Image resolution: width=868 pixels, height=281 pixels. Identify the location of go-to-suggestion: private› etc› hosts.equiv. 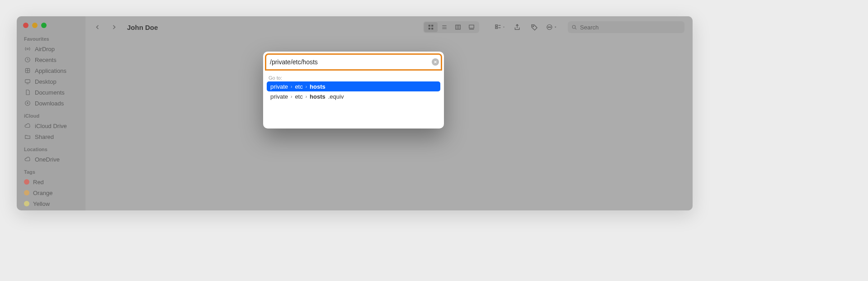
(354, 96).